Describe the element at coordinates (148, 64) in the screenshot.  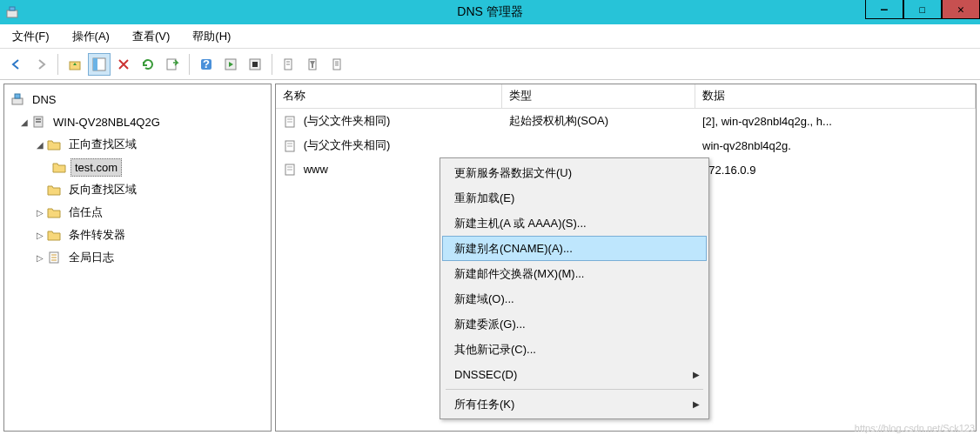
I see `refresh-button` at that location.